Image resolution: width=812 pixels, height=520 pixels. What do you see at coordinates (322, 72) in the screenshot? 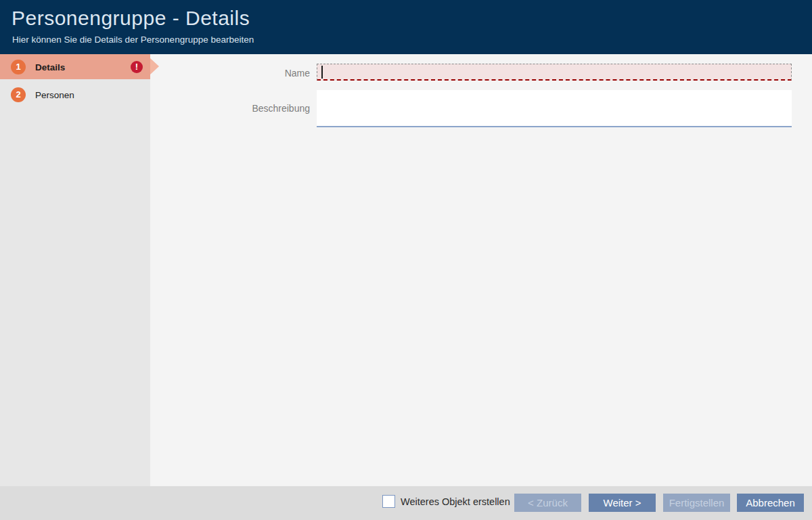
I see `text-cursor` at bounding box center [322, 72].